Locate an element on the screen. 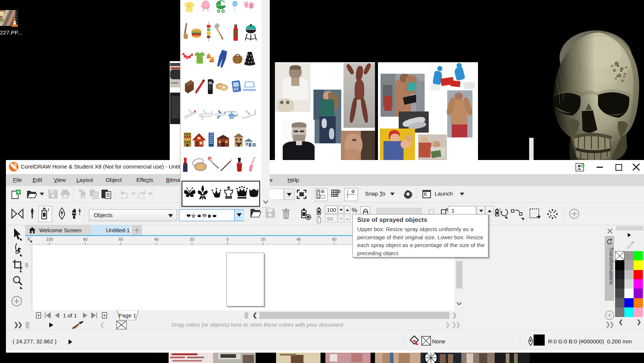 This screenshot has height=363, width=644. svg-text: 80 is located at coordinates (85, 239).